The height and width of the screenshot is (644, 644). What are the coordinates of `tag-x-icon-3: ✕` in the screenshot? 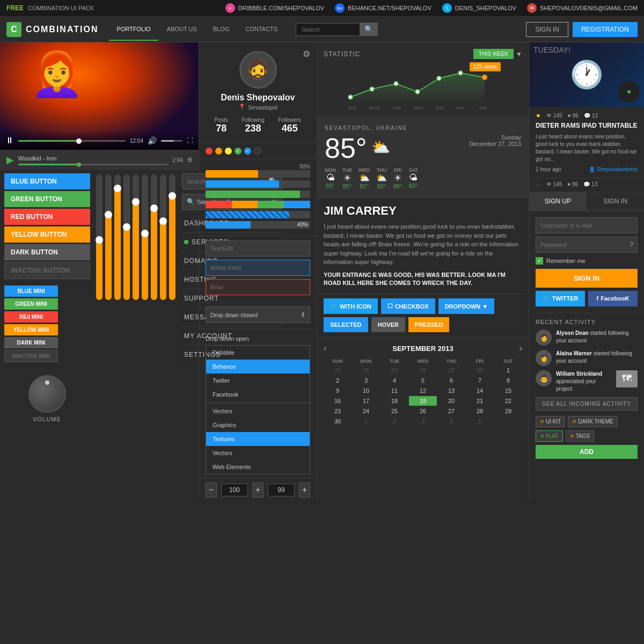 It's located at (542, 436).